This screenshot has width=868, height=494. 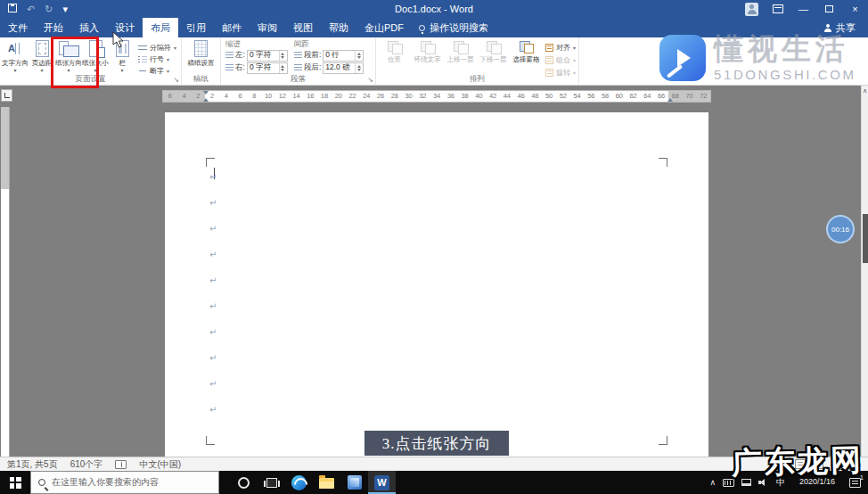 What do you see at coordinates (729, 483) in the screenshot?
I see `keyboard-icon` at bounding box center [729, 483].